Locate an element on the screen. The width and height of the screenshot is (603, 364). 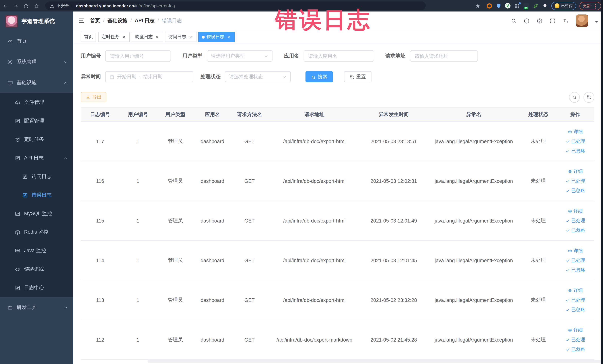
user-avatar is located at coordinates (582, 21).